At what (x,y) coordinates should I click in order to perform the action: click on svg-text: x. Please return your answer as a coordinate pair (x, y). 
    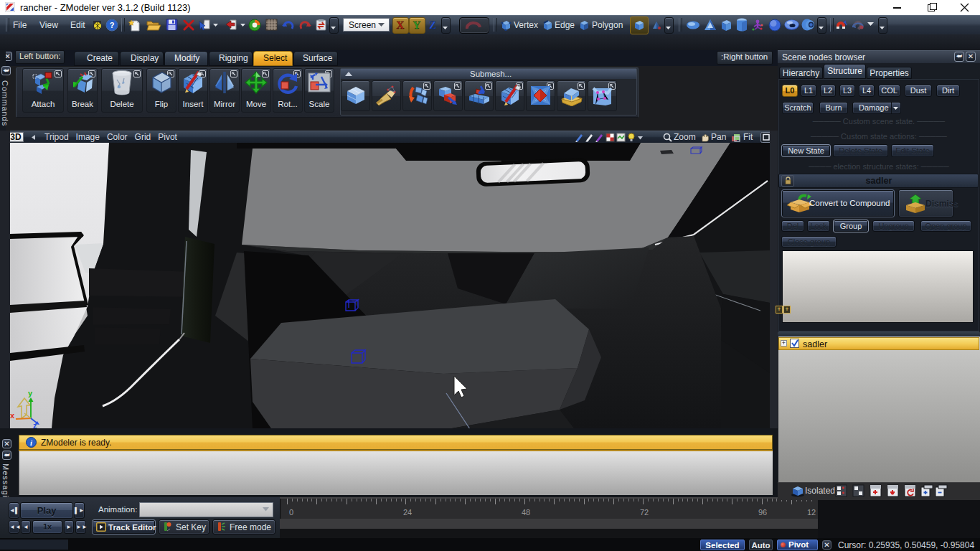
    Looking at the image, I should click on (13, 415).